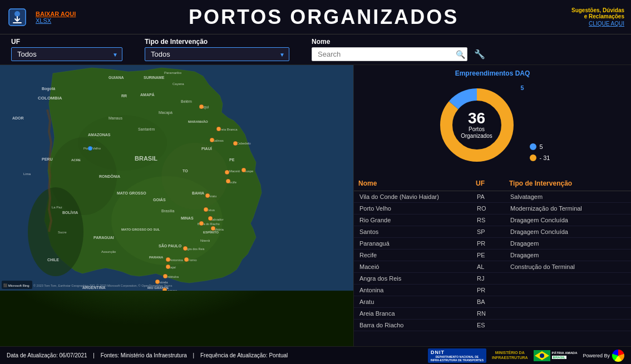 This screenshot has height=364, width=631. Describe the element at coordinates (493, 125) in the screenshot. I see `chart-wrapper: 36 Portos Organizados 5 5` at that location.